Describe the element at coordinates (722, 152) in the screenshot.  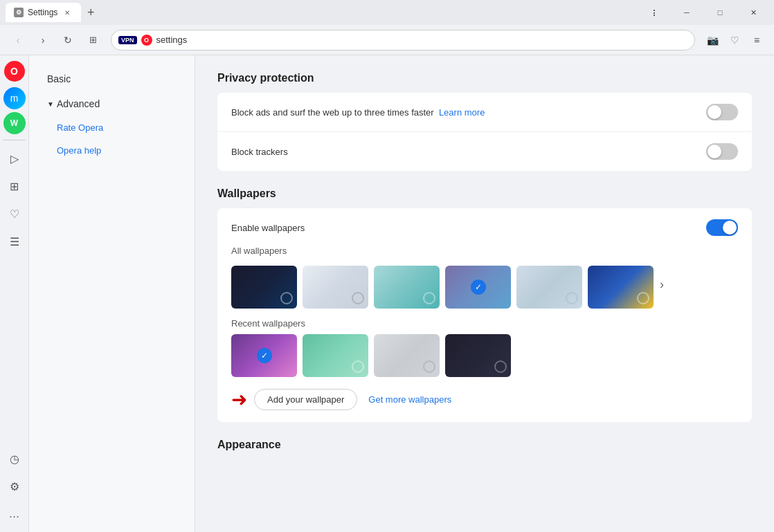
I see `block-trackers-toggle` at that location.